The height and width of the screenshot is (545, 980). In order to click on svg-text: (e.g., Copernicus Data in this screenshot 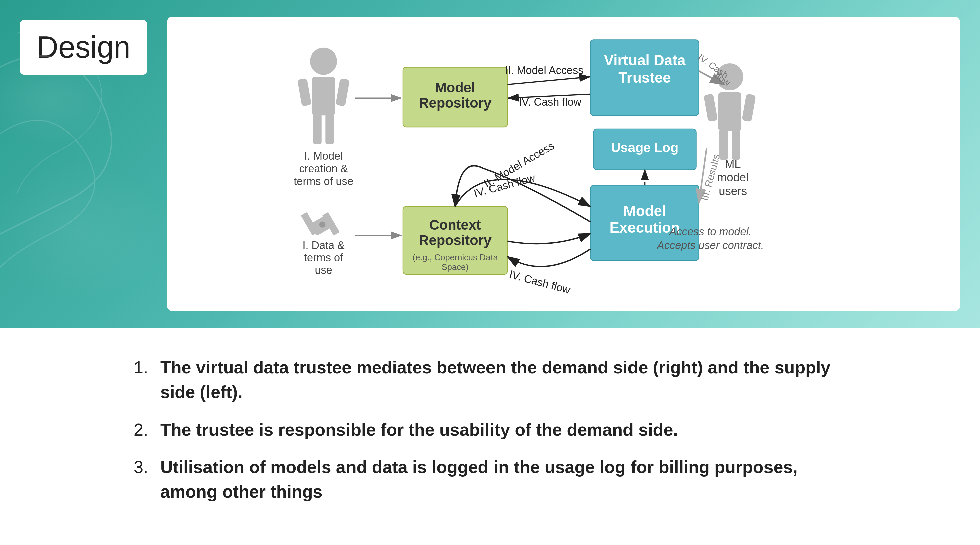, I will do `click(456, 257)`.